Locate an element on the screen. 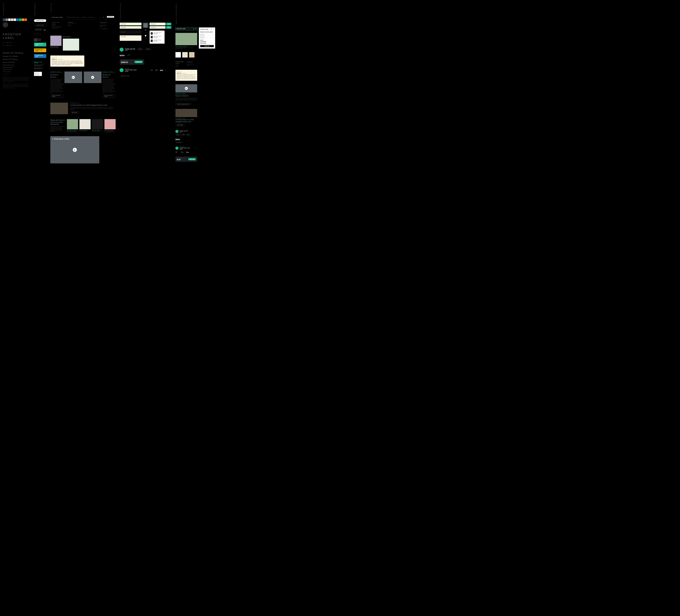 This screenshot has height=616, width=680. footer-head: CUSTOMERS is located at coordinates (75, 22).